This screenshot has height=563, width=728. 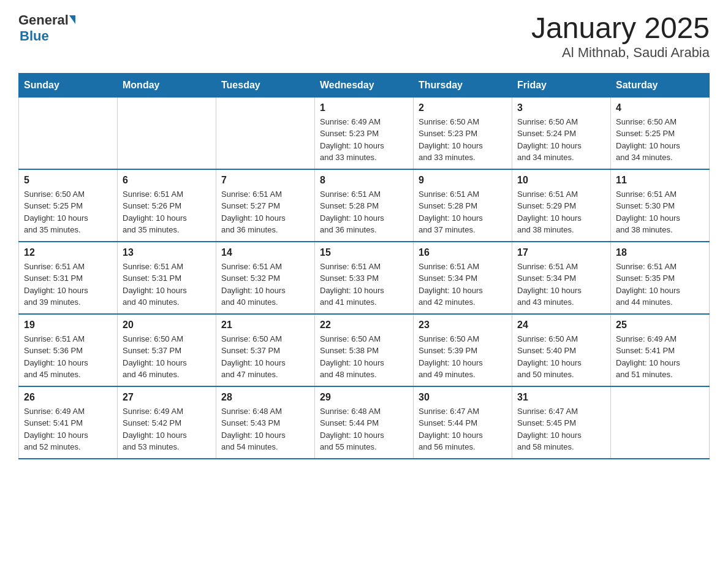 I want to click on calendar-week-row: 19Sunrise: 6:51 AM Sunset: 5:36 PM Dayli…, so click(x=364, y=350).